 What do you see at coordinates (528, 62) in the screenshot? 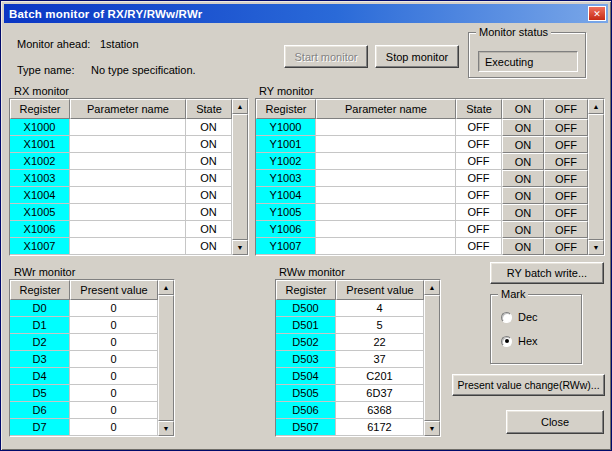
I see `monitor-status-value: Executing` at bounding box center [528, 62].